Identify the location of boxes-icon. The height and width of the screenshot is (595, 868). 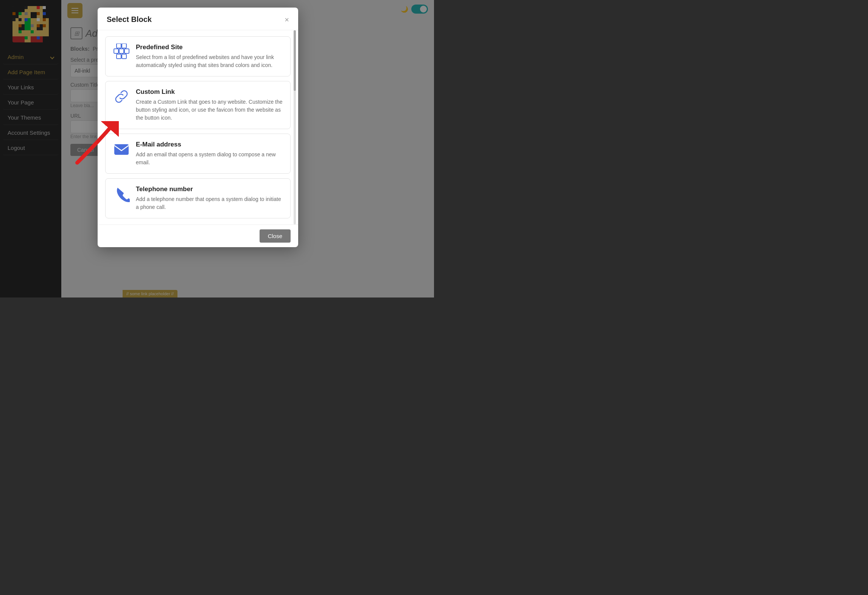
(121, 52).